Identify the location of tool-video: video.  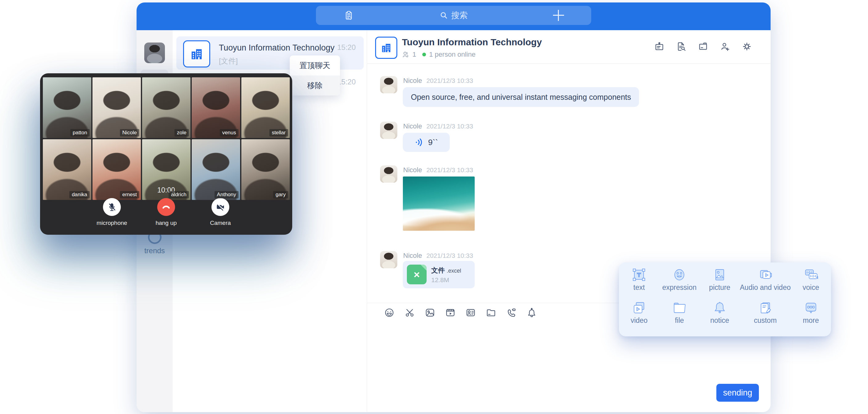
(639, 317).